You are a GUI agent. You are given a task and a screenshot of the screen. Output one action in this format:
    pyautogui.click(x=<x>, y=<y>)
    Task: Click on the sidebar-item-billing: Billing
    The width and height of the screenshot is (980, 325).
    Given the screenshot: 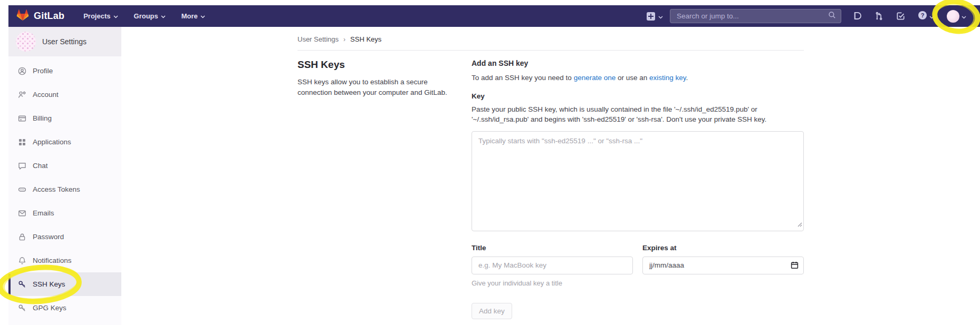 What is the action you would take?
    pyautogui.click(x=65, y=118)
    